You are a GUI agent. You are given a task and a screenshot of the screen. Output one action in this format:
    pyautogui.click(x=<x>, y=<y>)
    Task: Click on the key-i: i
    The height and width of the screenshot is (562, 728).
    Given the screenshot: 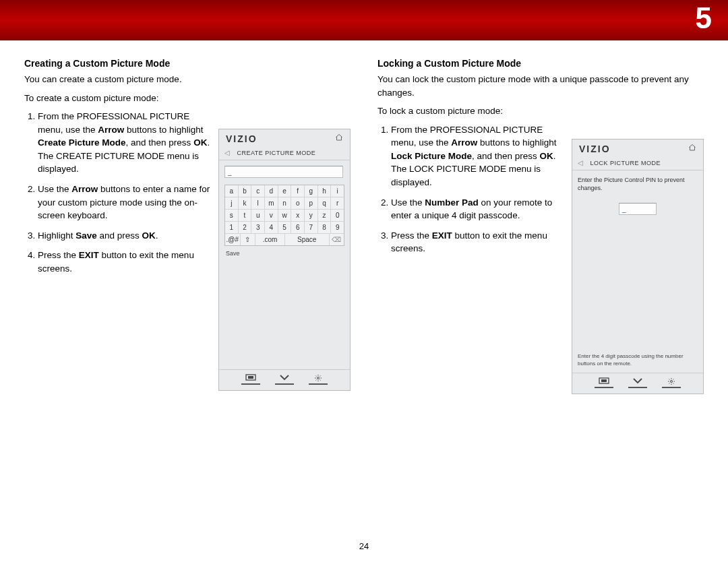 What is the action you would take?
    pyautogui.click(x=337, y=191)
    